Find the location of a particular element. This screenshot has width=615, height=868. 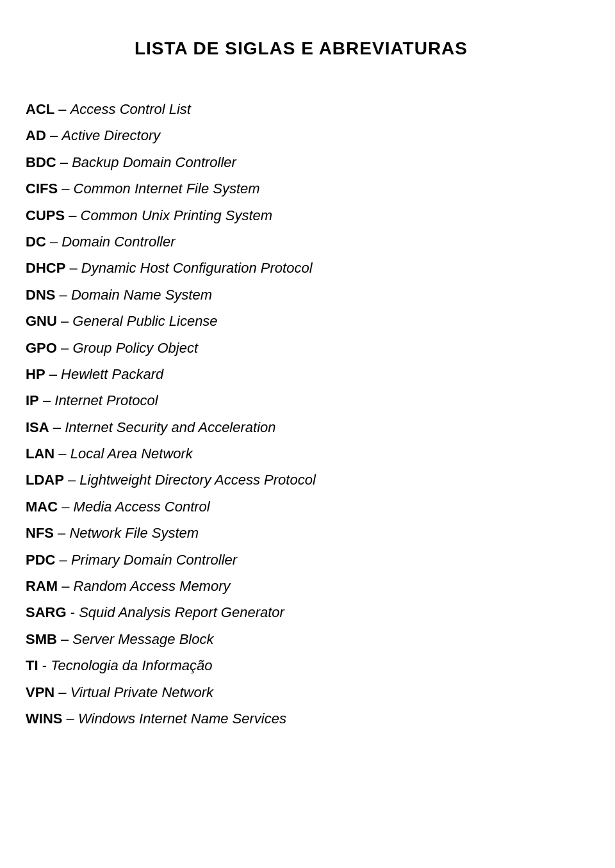

acronym-abbreviation: DHCP is located at coordinates (45, 268).